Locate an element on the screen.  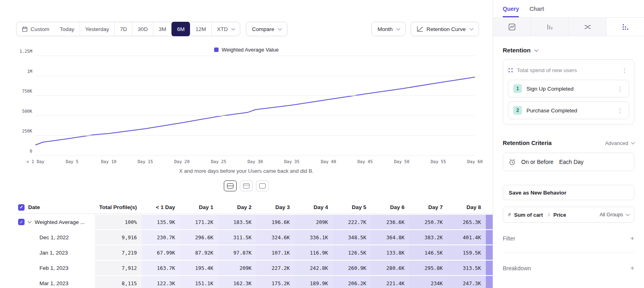
filter-label: Filter is located at coordinates (509, 238).